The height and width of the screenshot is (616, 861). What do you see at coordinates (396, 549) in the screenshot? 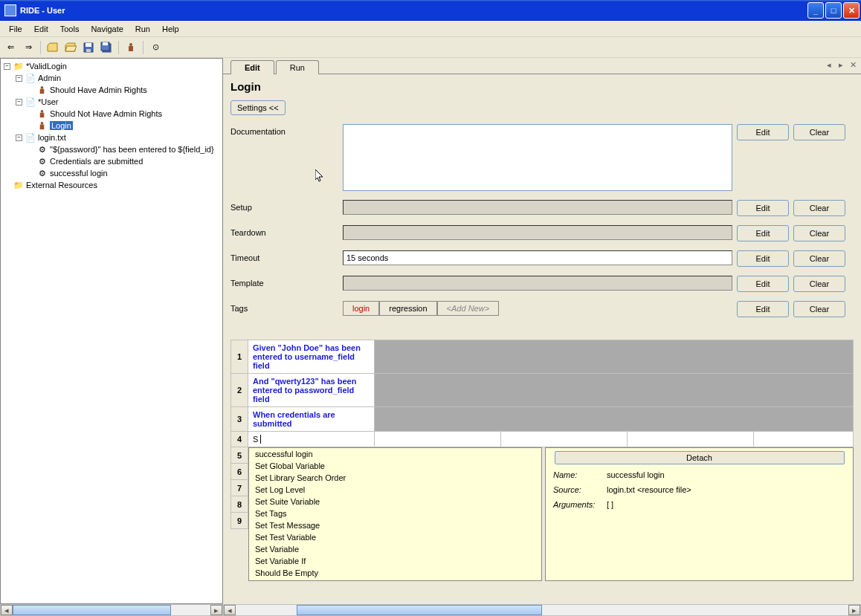
I see `ac-item: Set Variable` at bounding box center [396, 549].